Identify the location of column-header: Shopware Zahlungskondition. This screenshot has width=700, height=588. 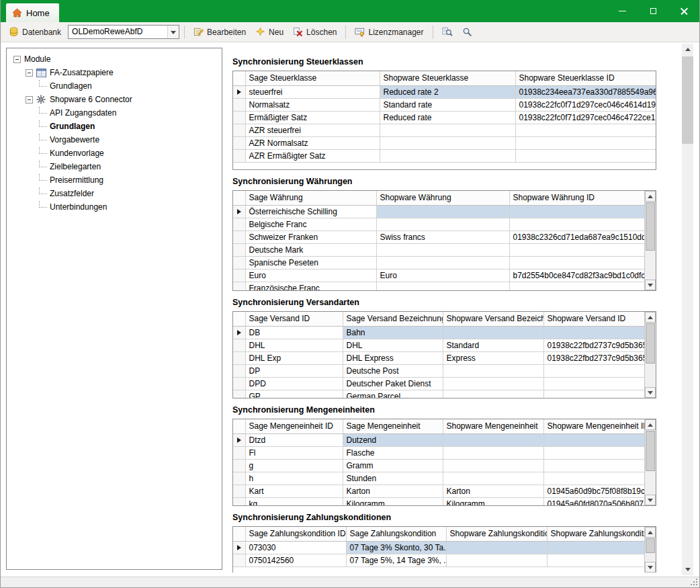
(496, 534).